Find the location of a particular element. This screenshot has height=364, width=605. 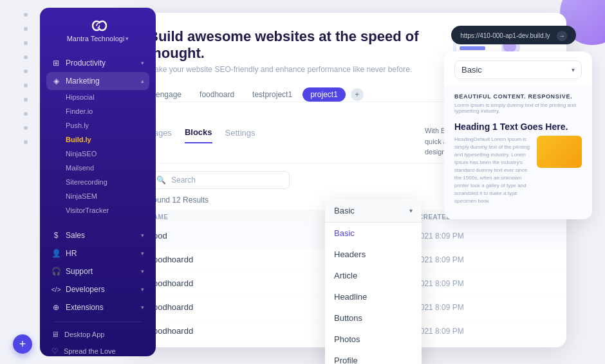

sidebar-footer: 🖥 Desktop App ♡ Spread the Love 😊 ★ ⚙ is located at coordinates (98, 337).